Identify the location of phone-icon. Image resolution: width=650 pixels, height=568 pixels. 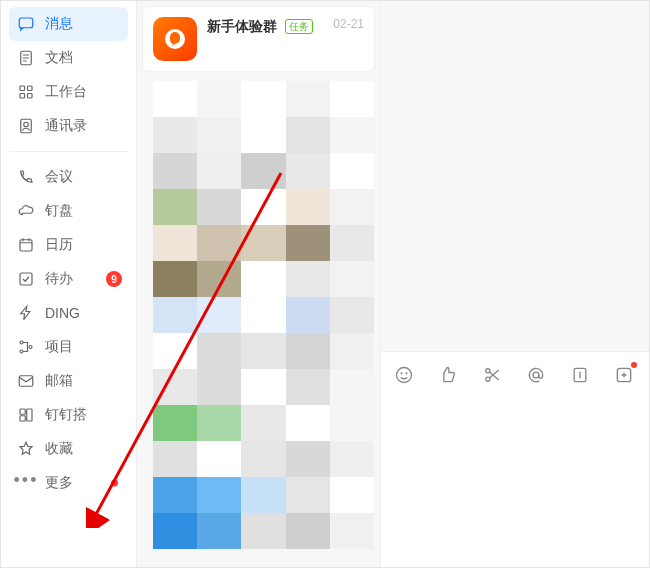
(26, 177).